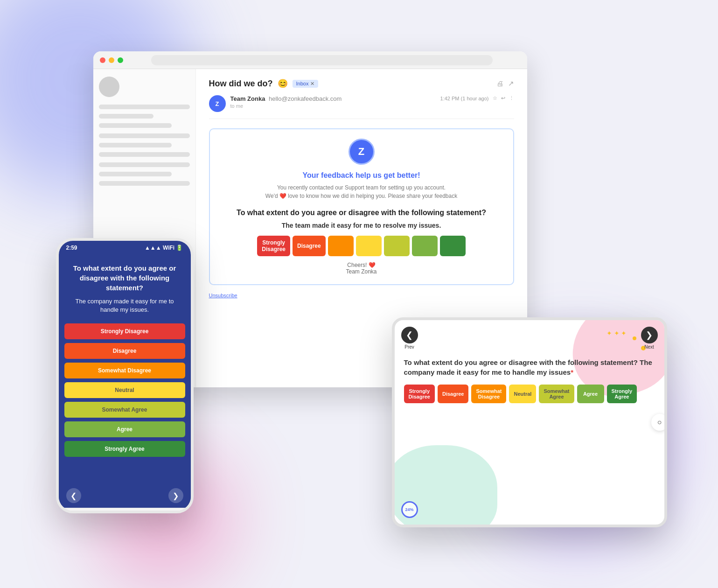 The height and width of the screenshot is (588, 718). What do you see at coordinates (425, 246) in the screenshot?
I see `scale-btn-agree` at bounding box center [425, 246].